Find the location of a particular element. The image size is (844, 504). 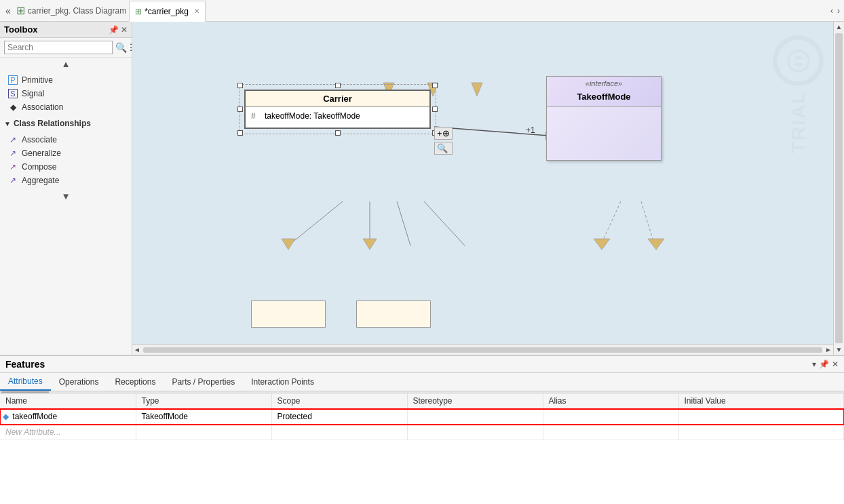

row-name-value: takeoffMode is located at coordinates (35, 416).